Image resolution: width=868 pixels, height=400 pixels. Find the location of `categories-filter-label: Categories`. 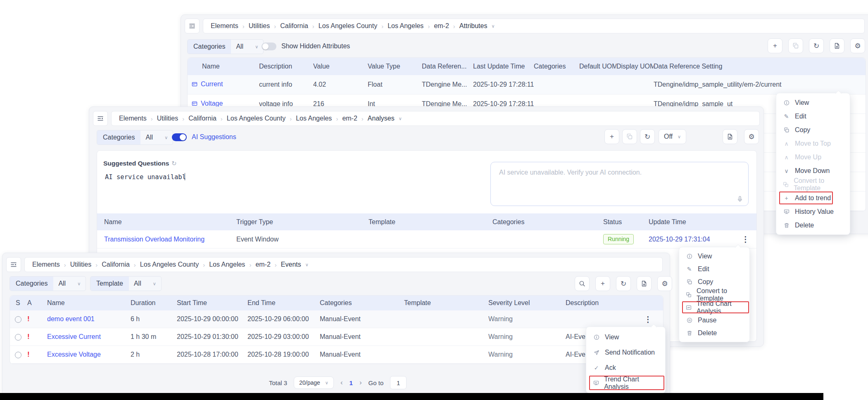

categories-filter-label: Categories is located at coordinates (209, 47).